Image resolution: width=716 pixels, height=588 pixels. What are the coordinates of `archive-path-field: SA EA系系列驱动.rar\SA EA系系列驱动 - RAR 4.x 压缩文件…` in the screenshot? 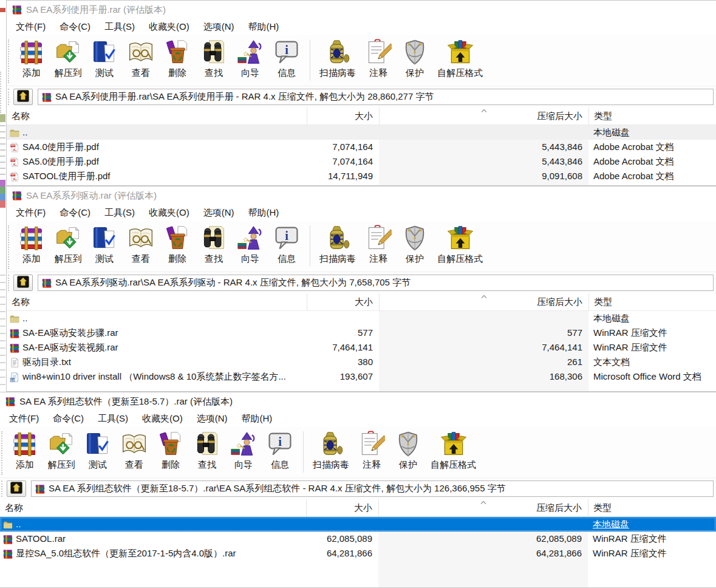 It's located at (375, 283).